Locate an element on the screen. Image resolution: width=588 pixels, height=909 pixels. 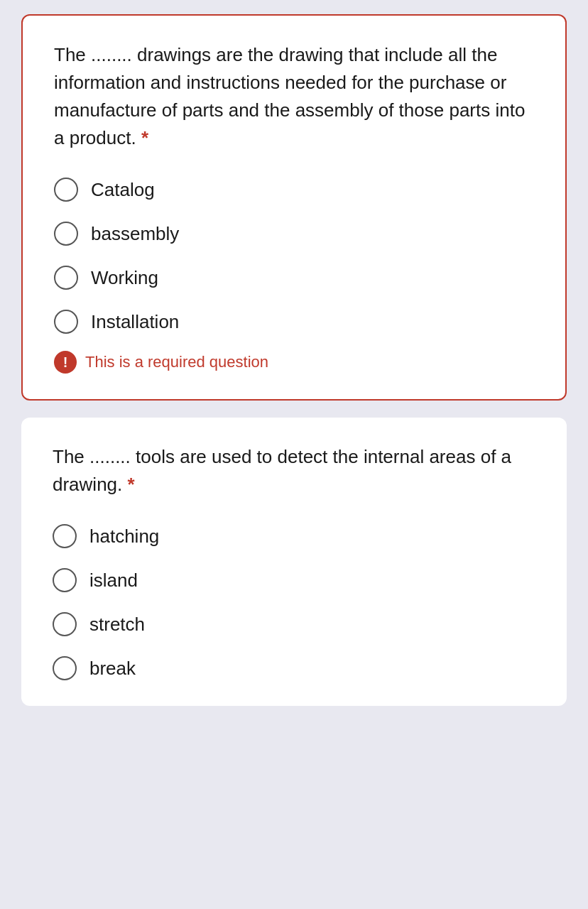
question-1-body: The ........ drawings are the drawing th… is located at coordinates (290, 97).